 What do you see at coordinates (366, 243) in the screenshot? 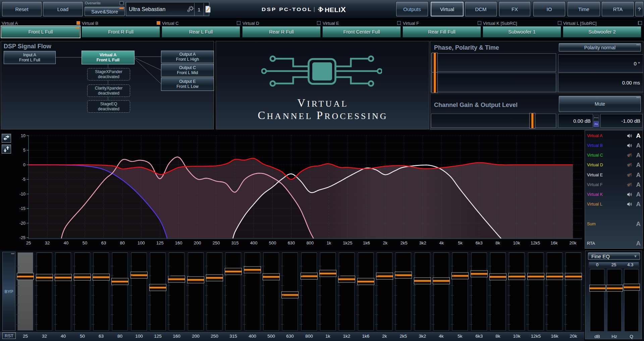
I see `svg-text: 1k6` at bounding box center [366, 243].